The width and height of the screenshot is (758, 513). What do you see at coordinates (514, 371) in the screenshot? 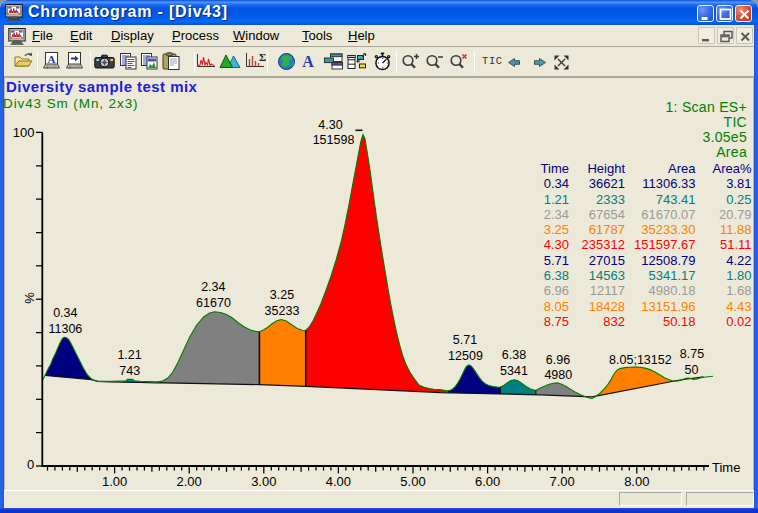
I see `svg-text: 5341` at bounding box center [514, 371].